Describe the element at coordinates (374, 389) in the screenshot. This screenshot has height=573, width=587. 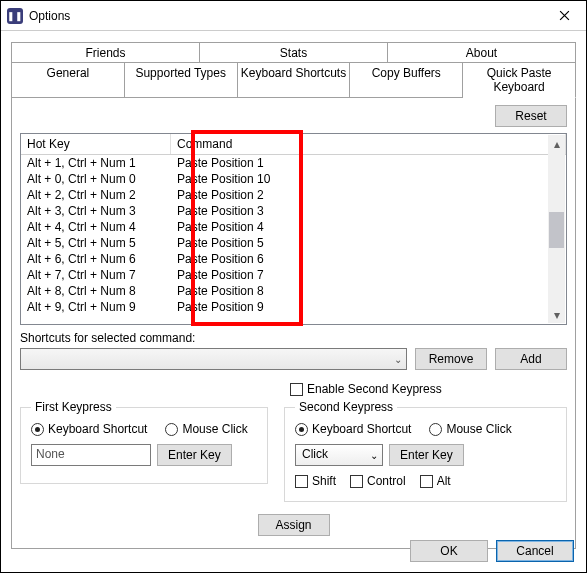
I see `enable-second-label: Enable Second Keypress` at that location.